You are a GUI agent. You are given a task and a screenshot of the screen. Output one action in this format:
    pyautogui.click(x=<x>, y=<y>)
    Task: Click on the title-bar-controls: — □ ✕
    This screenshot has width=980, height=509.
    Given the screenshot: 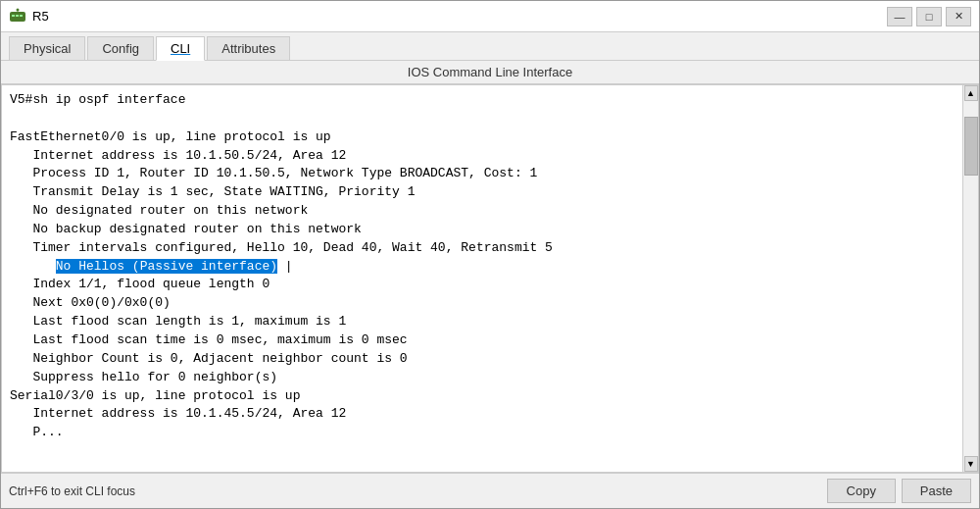 What is the action you would take?
    pyautogui.click(x=929, y=17)
    